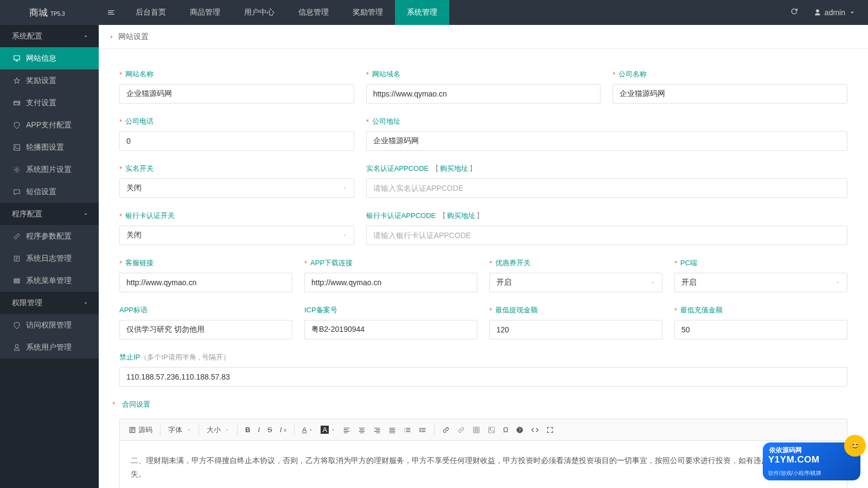  I want to click on code-button, so click(535, 430).